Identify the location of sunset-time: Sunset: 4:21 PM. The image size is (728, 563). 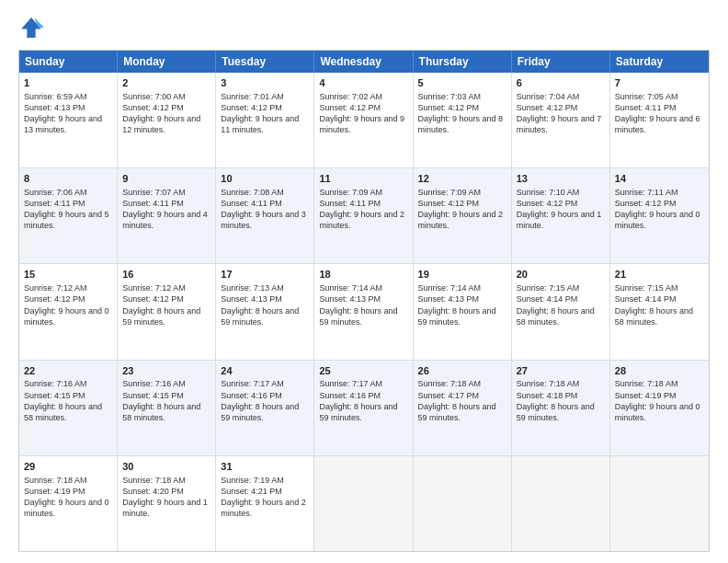
(252, 491).